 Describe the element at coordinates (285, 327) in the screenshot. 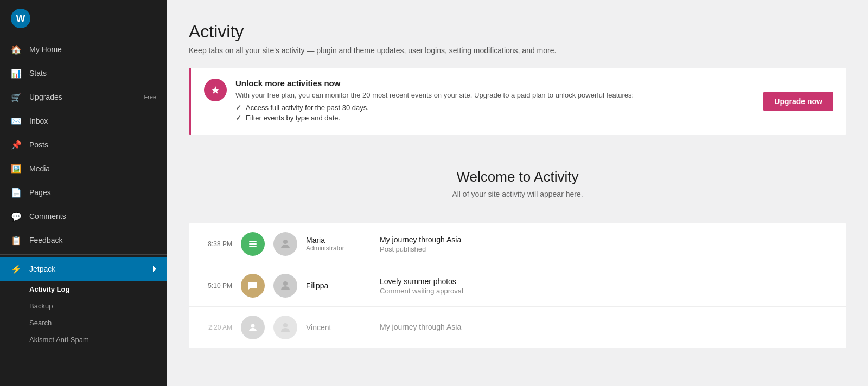

I see `activity-avatar-vincent` at that location.